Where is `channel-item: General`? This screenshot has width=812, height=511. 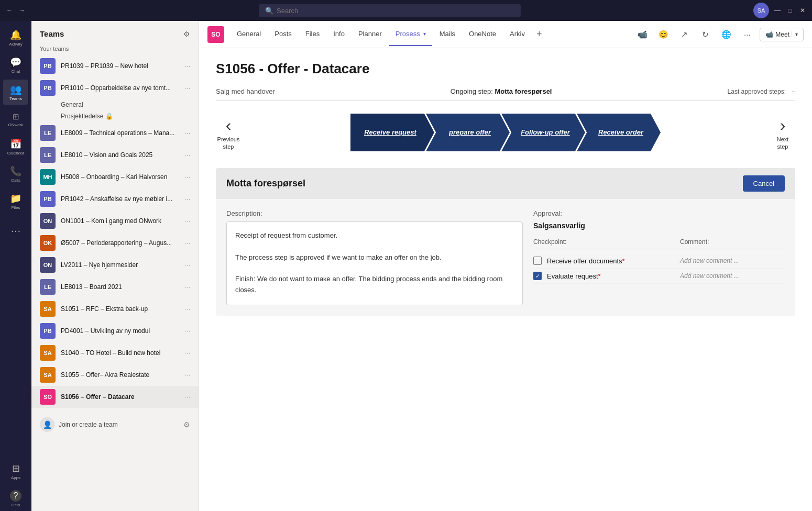 channel-item: General is located at coordinates (115, 105).